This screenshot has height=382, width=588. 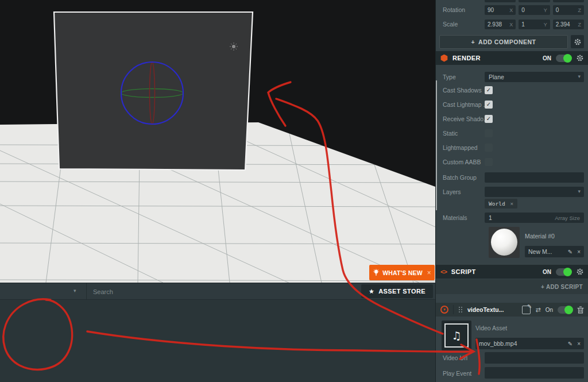 I want to click on script-enabled-toggle, so click(x=564, y=272).